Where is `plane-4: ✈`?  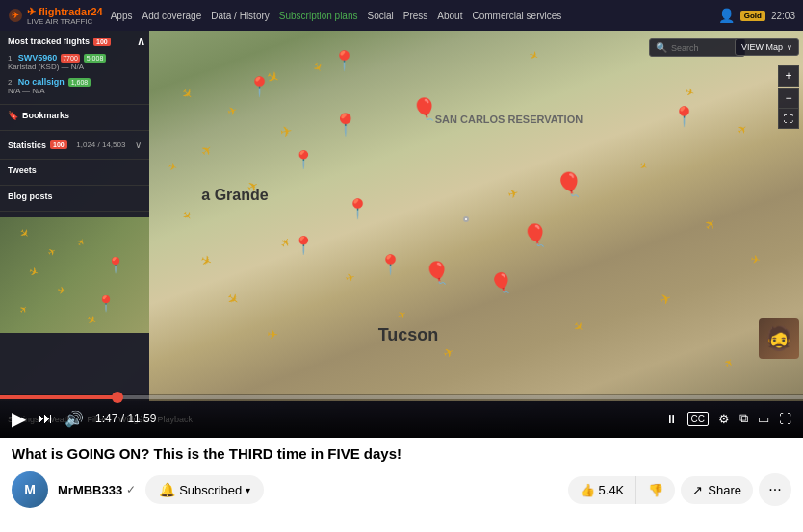
plane-4: ✈ is located at coordinates (207, 150).